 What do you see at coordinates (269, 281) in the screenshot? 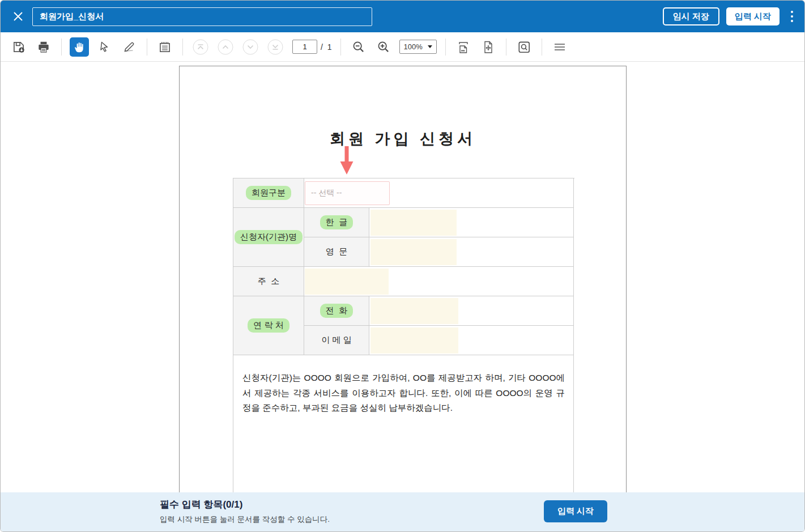
I see `address-label: 주 소` at bounding box center [269, 281].